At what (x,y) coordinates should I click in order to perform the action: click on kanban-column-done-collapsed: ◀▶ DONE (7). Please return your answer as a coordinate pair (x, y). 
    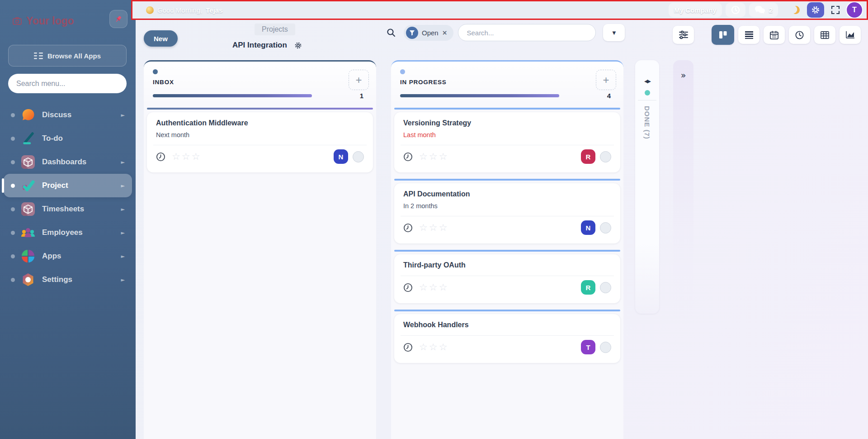
    Looking at the image, I should click on (647, 187).